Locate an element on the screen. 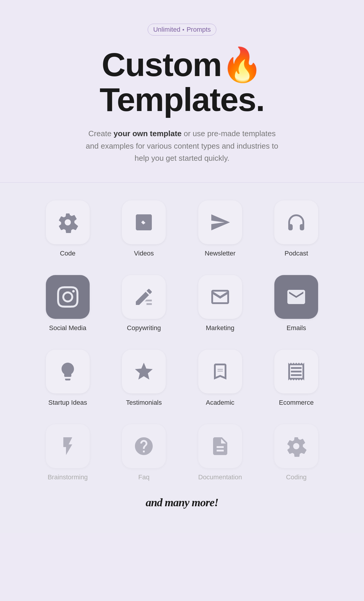 Image resolution: width=364 pixels, height=601 pixels. mail-open-icon is located at coordinates (220, 297).